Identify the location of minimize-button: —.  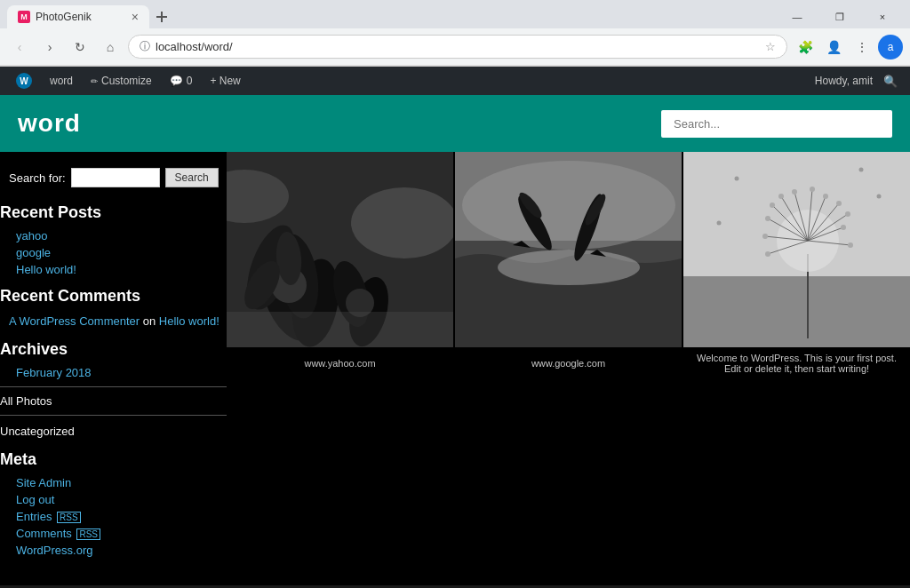
(797, 17).